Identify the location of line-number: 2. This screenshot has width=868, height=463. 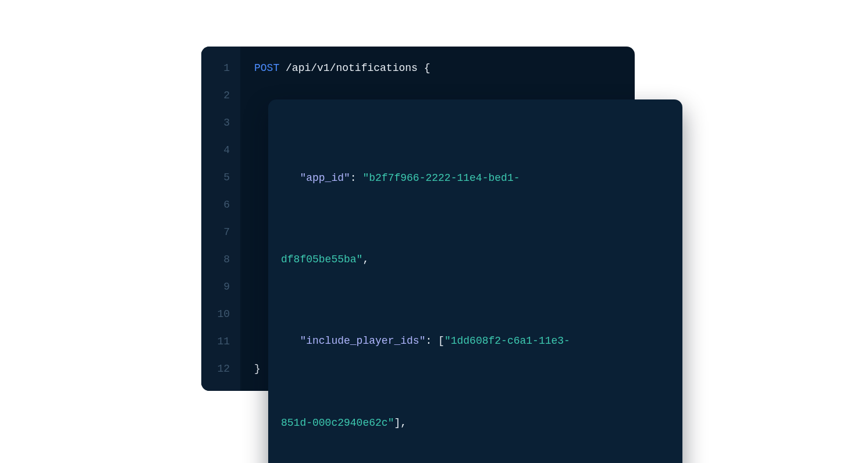
(221, 95).